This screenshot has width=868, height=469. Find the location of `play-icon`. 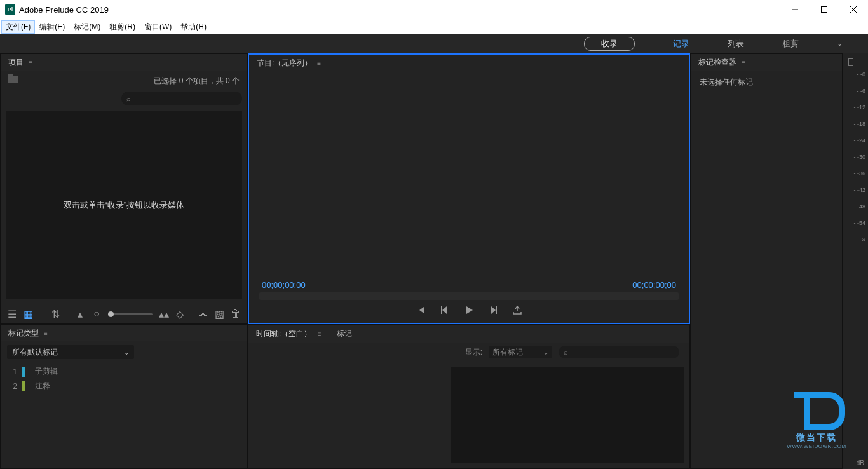

play-icon is located at coordinates (469, 311).